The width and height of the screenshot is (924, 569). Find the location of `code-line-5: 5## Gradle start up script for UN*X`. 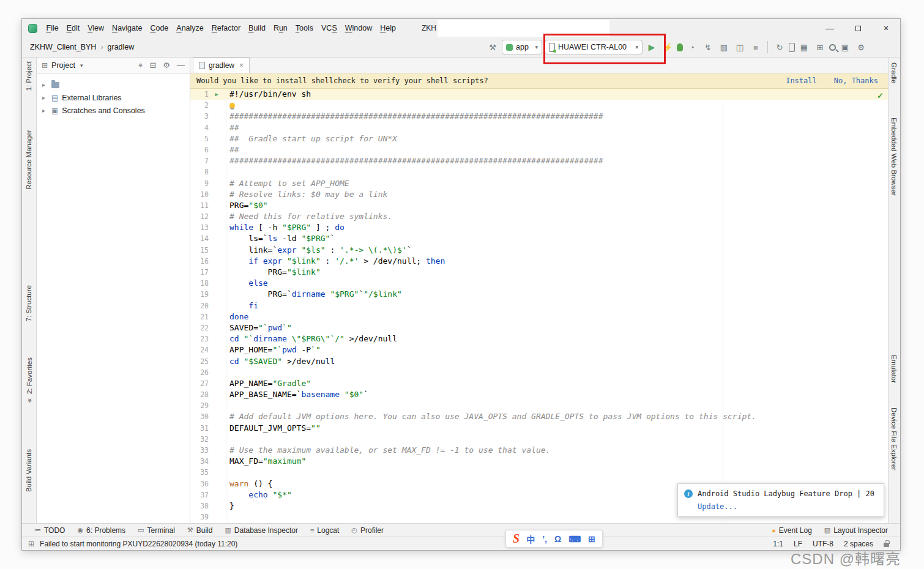

code-line-5: 5## Gradle start up script for UN*X is located at coordinates (539, 139).